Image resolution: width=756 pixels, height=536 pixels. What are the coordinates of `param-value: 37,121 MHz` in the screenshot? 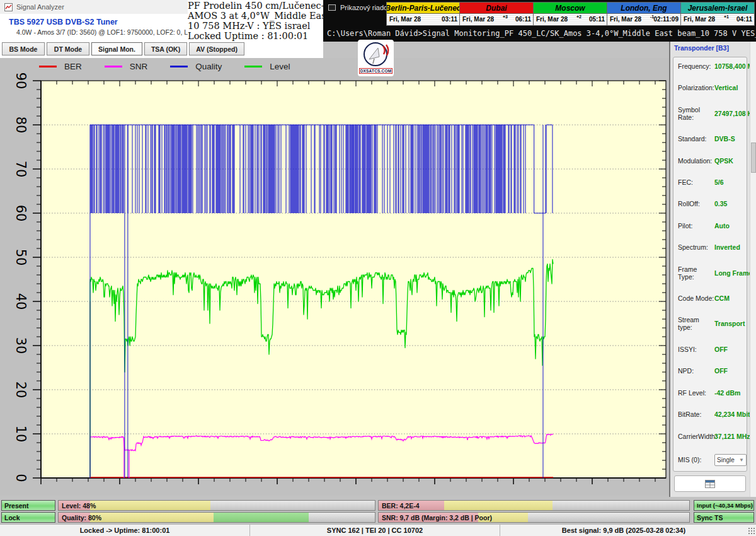 It's located at (732, 436).